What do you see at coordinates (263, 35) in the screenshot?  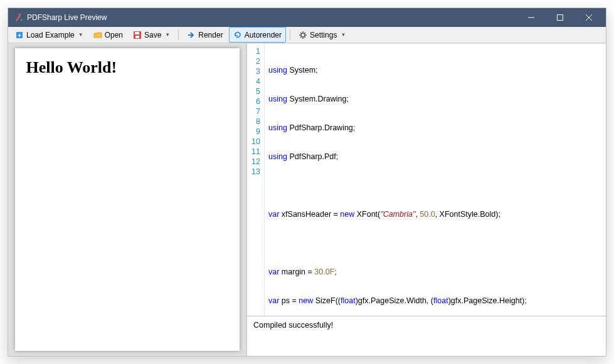 I see `button-label: Autorender` at bounding box center [263, 35].